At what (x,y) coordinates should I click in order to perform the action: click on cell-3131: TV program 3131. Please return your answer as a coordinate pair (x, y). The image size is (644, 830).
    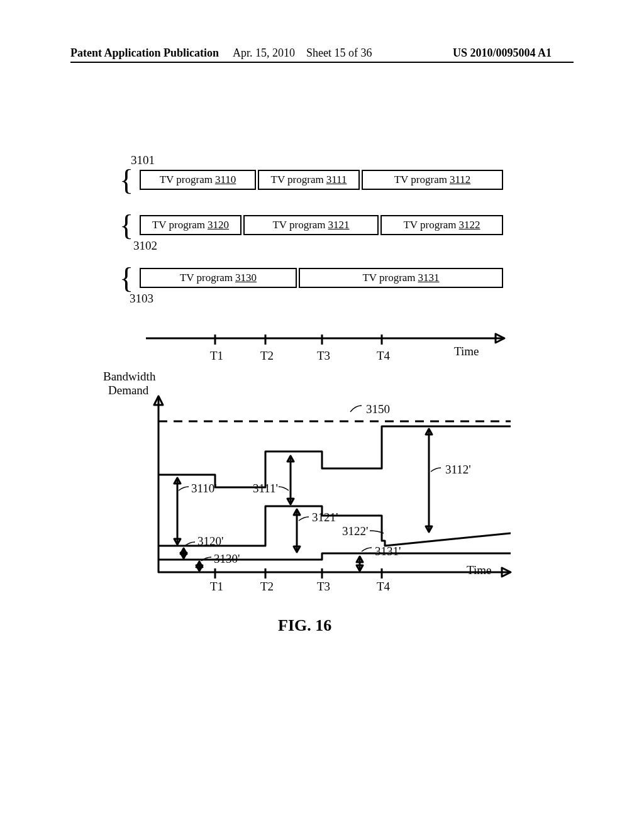
    Looking at the image, I should click on (401, 278).